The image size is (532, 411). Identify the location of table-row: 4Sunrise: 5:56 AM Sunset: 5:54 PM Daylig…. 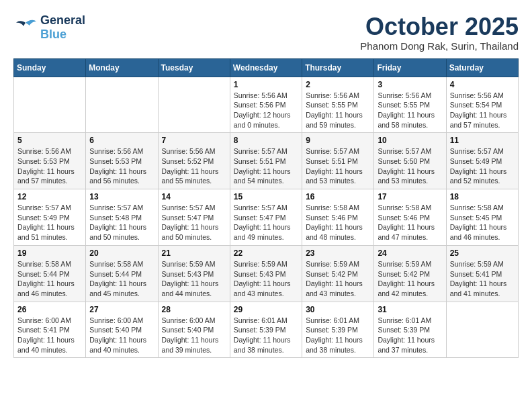
(482, 105).